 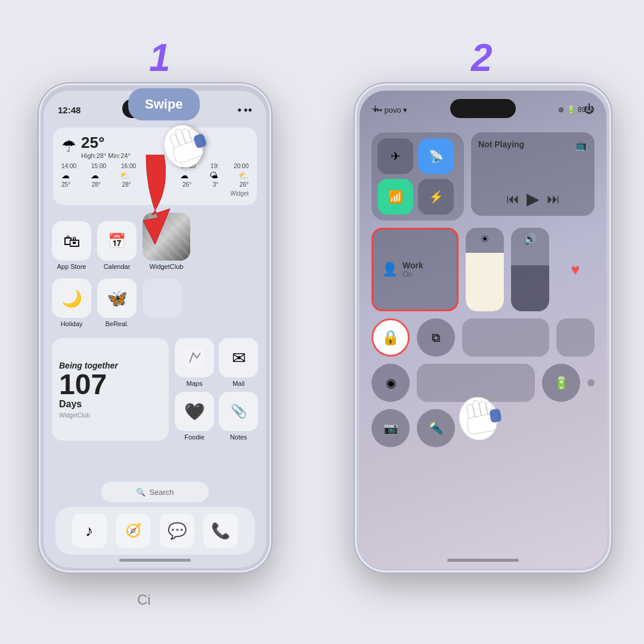 What do you see at coordinates (530, 239) in the screenshot?
I see `volume-icon: 🔊` at bounding box center [530, 239].